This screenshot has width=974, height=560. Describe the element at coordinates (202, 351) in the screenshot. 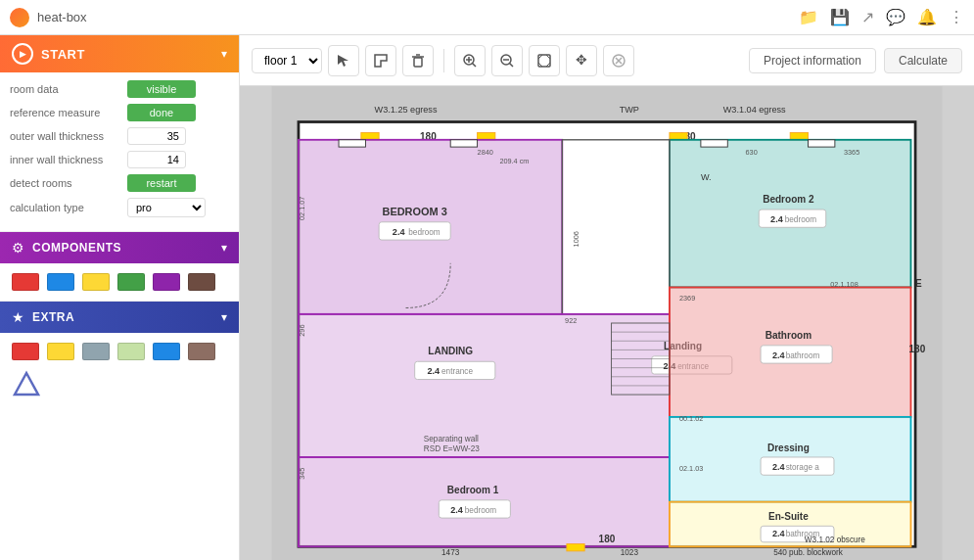

I see `extra-swatch-brown` at that location.